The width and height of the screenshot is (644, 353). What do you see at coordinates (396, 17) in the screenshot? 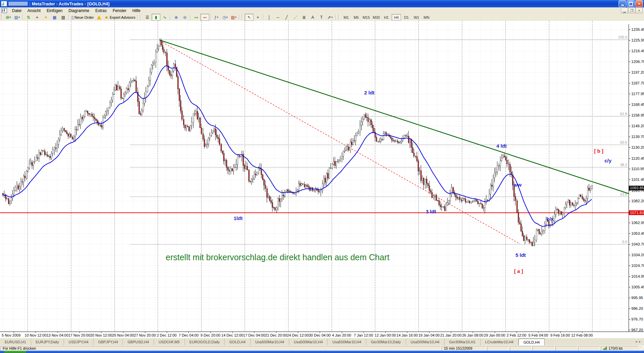
I see `period-h4: H4` at bounding box center [396, 17].